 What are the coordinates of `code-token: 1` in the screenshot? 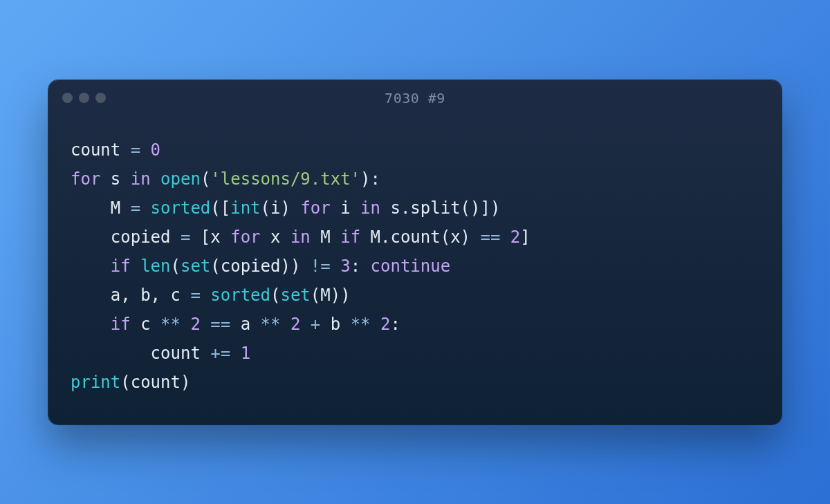 It's located at (246, 353).